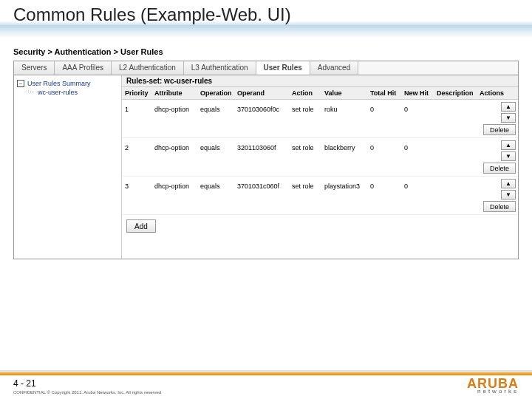 The width and height of the screenshot is (532, 399). Describe the element at coordinates (220, 68) in the screenshot. I see `tab-l3-authentication: L3 Authentication` at that location.